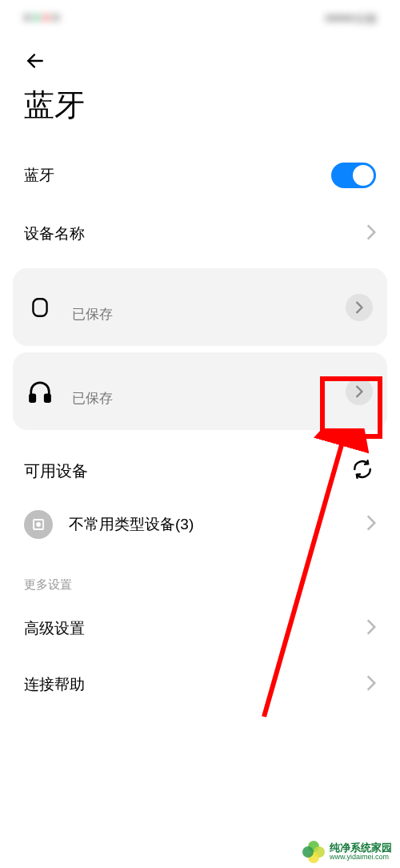  I want to click on watermark: 纯净系统家园 www.yidaimei.com, so click(347, 852).